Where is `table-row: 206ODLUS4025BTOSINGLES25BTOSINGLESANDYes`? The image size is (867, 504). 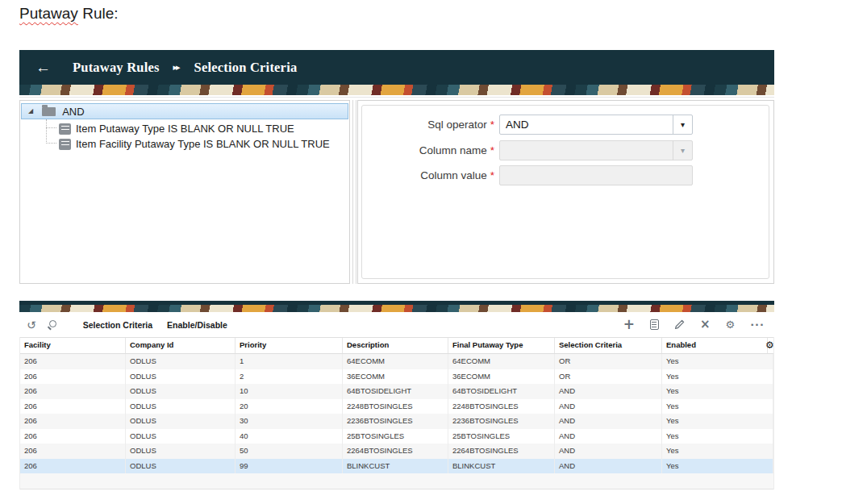 table-row: 206ODLUS4025BTOSINGLES25BTOSINGLESANDYes is located at coordinates (397, 437).